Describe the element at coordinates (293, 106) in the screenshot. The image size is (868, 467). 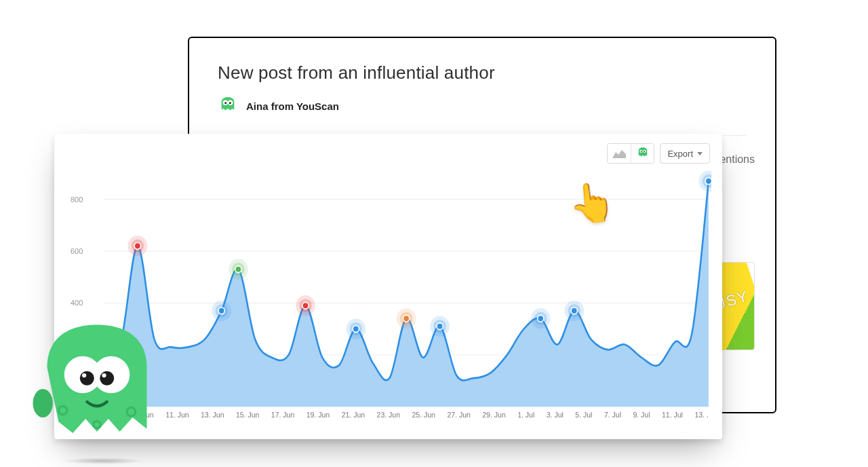
I see `author-name: Aina from YouScan` at that location.